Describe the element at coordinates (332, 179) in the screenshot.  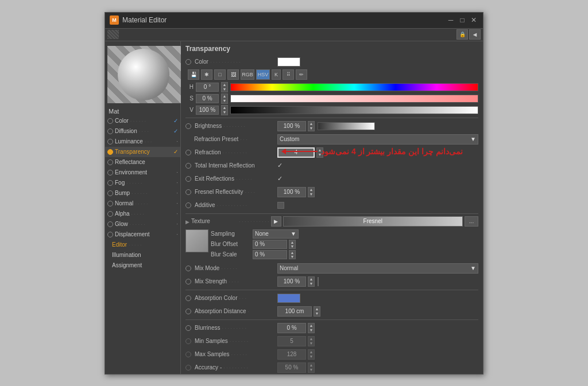
I see `exit-reflections-row: Exit Reflections · · · · · · ✓` at that location.